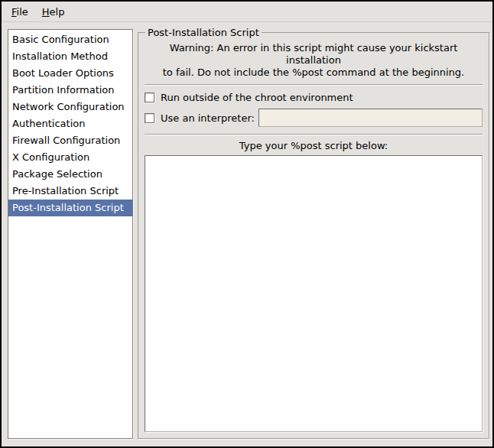  What do you see at coordinates (314, 73) in the screenshot?
I see `warning-line-2: to fail. Do not include the %post comman…` at bounding box center [314, 73].